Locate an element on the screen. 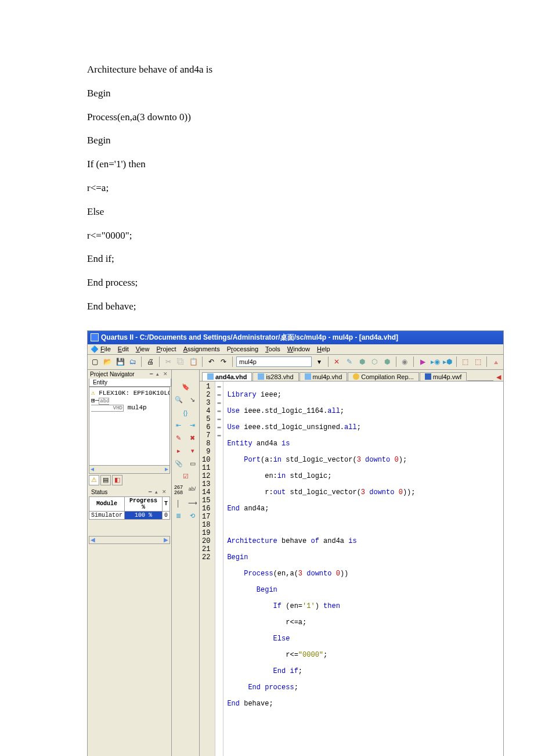 Image resolution: width=534 pixels, height=756 pixels. menu-help: Help is located at coordinates (324, 350).